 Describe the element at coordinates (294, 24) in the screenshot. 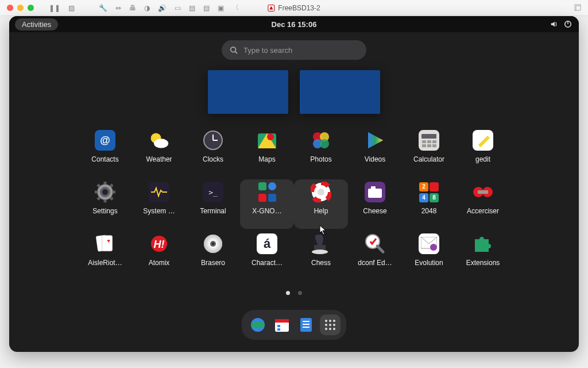

I see `clock-label: Dec 16 15:06` at that location.